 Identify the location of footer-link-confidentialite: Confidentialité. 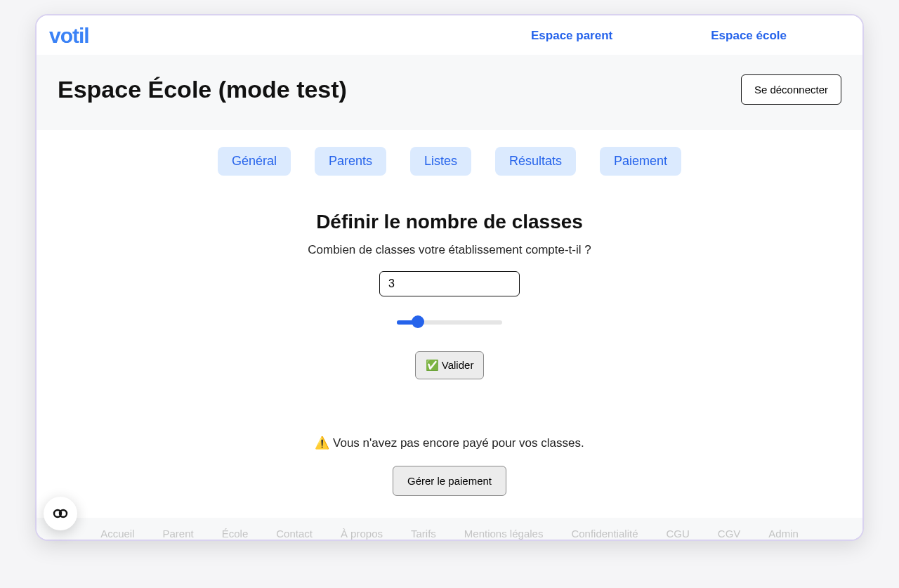
(604, 534).